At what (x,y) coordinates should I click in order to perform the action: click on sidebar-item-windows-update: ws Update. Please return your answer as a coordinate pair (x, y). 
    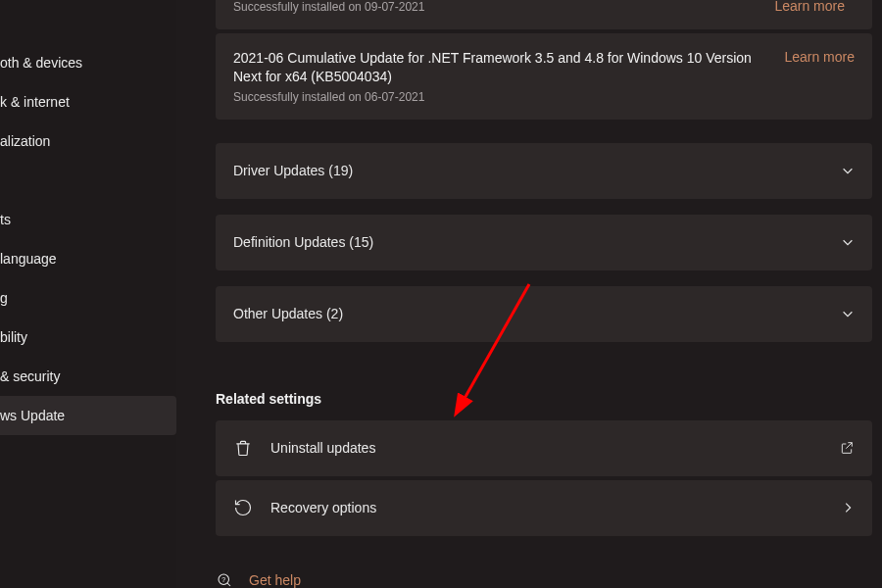
    Looking at the image, I should click on (88, 416).